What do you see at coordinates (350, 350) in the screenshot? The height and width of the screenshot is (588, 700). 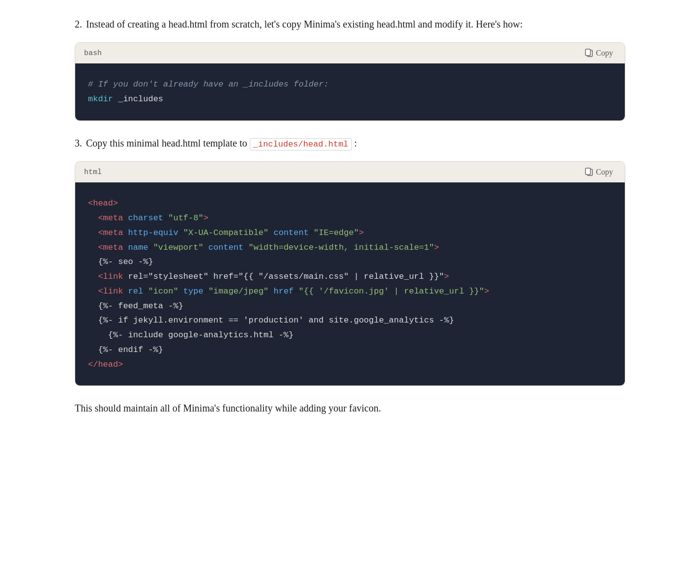 I see `html-line-endif: {%- endif -%}` at bounding box center [350, 350].